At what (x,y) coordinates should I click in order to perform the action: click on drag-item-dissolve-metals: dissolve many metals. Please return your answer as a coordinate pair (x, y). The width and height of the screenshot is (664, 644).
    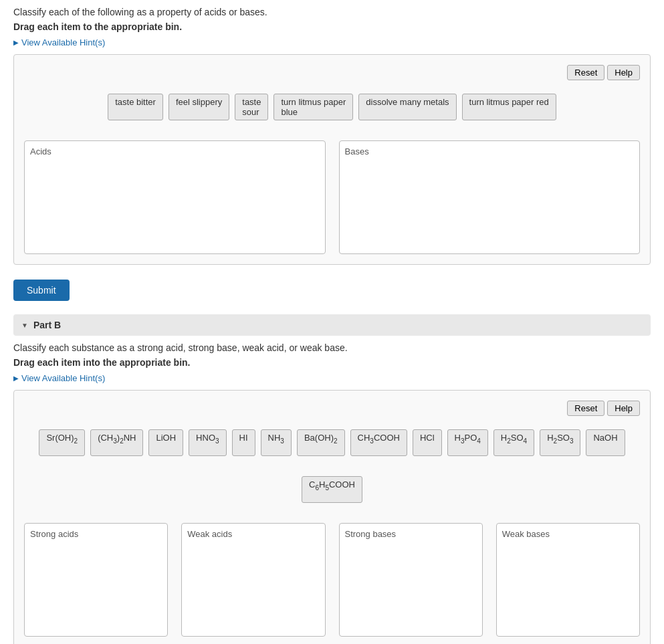
    Looking at the image, I should click on (407, 107).